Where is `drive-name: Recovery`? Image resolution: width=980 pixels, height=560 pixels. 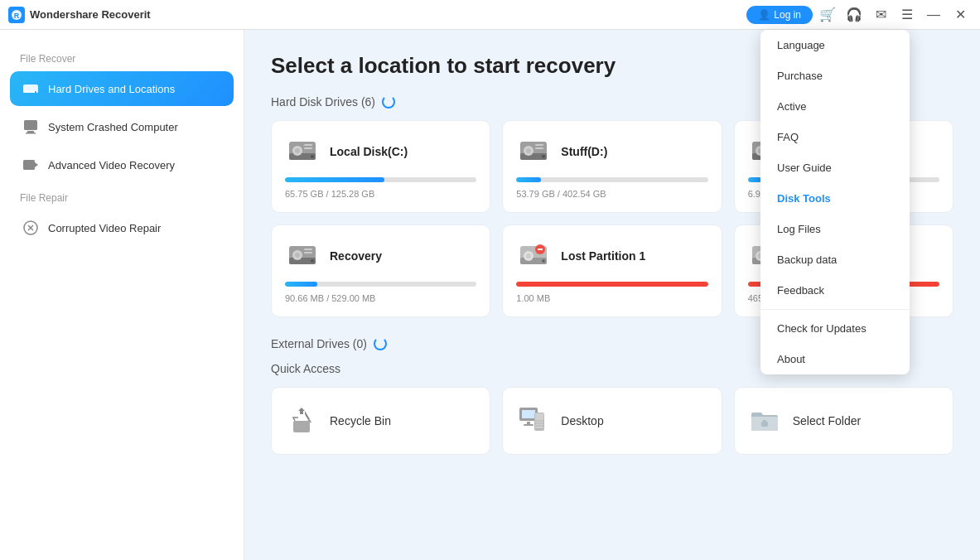
drive-name: Recovery is located at coordinates (356, 256).